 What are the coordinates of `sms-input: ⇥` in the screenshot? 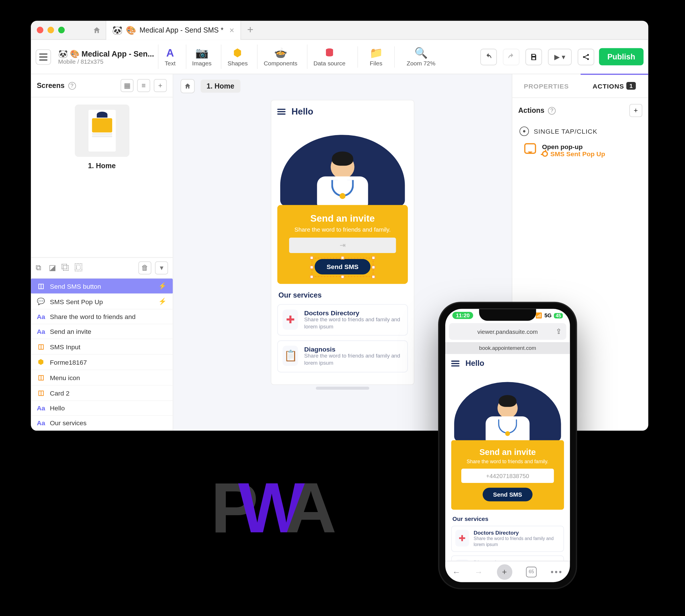 It's located at (343, 245).